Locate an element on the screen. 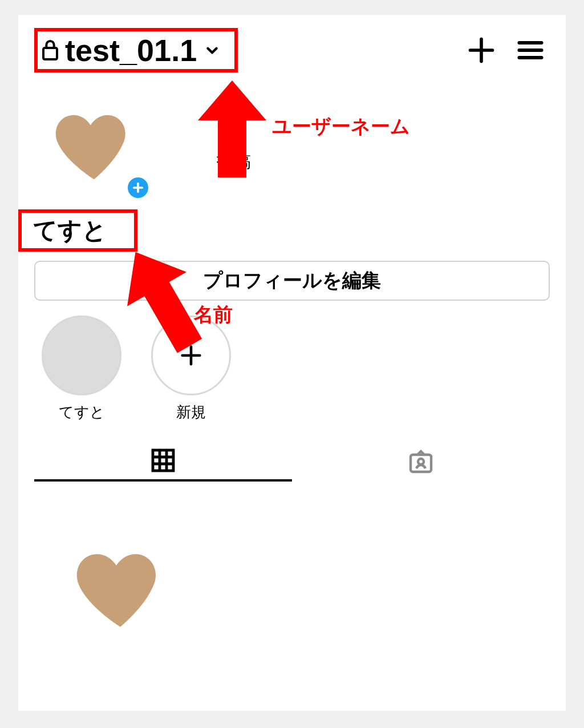 This screenshot has height=728, width=584. username-text: test_01.1 is located at coordinates (131, 50).